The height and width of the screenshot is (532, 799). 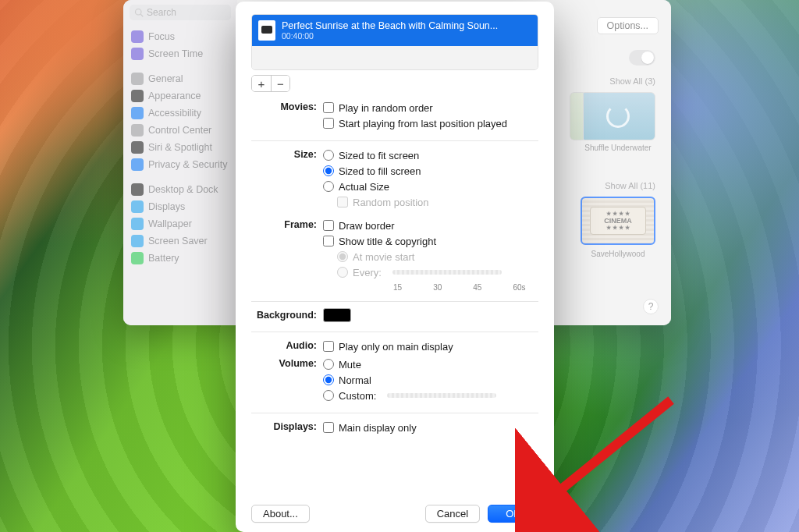 What do you see at coordinates (395, 30) in the screenshot?
I see `movie-list-item: Perfect Sunrise at the Beach with Calmin…` at bounding box center [395, 30].